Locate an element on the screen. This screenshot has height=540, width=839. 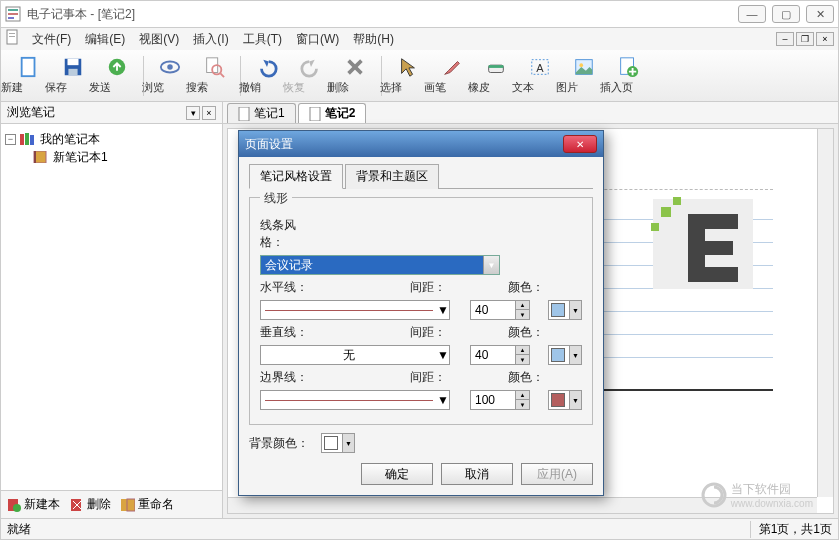
close-button: ✕ is located at coordinates (820, 14).